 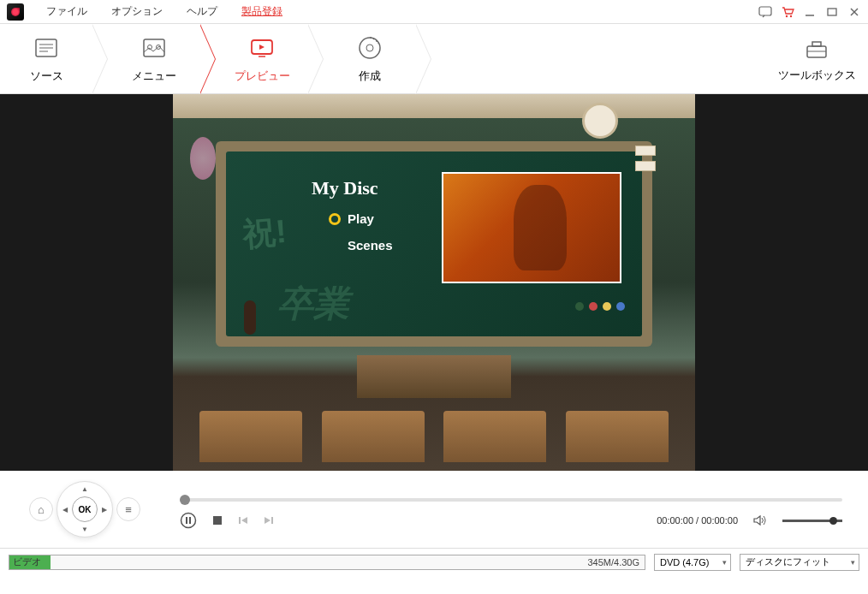 What do you see at coordinates (370, 59) in the screenshot?
I see `tab-create: 作成` at bounding box center [370, 59].